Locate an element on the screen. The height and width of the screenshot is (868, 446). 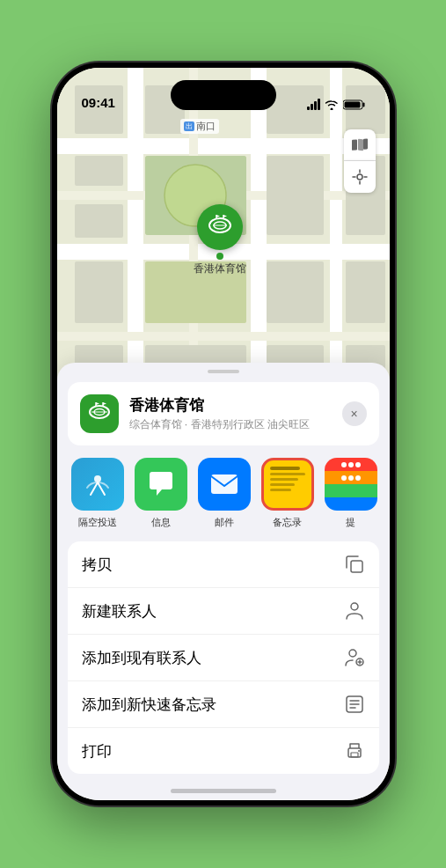
stadium-icon is located at coordinates (220, 227).